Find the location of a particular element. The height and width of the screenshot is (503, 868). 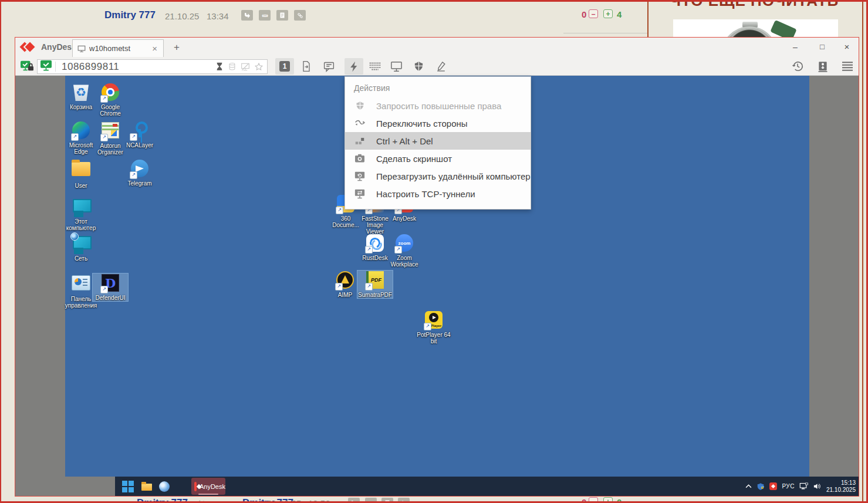

maximize-button: □ is located at coordinates (822, 47).